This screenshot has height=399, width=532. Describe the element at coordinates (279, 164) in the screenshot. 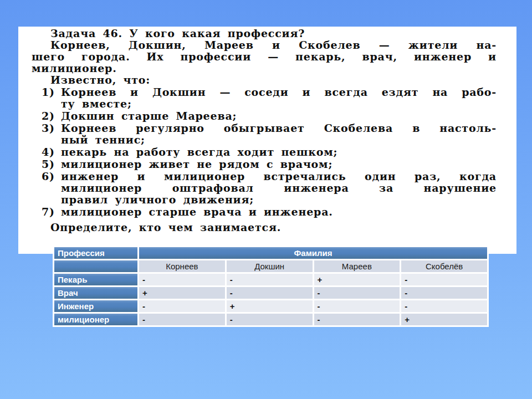

I see `clue-body: милиционер живет не рядом с врачом;` at that location.